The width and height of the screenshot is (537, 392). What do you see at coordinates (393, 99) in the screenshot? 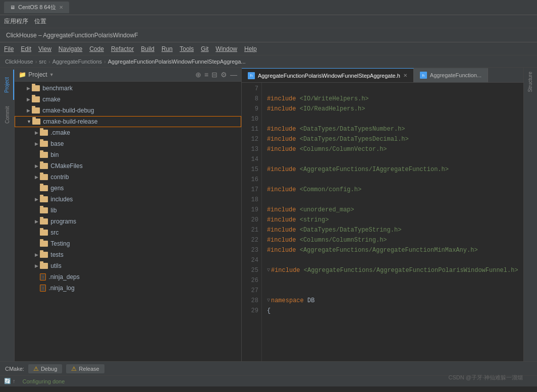
I see `code-line: #include <IO/WriteHelpers.h>` at bounding box center [393, 99].